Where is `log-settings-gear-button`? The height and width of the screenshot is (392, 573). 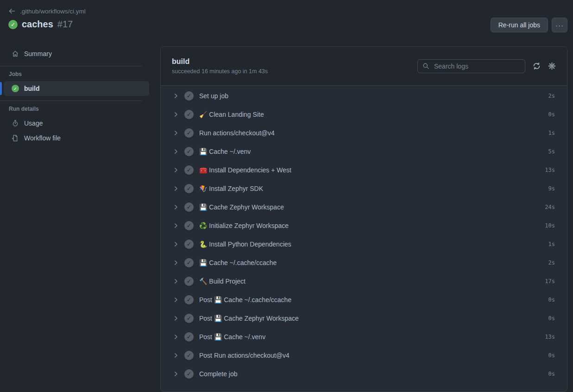
log-settings-gear-button is located at coordinates (552, 66).